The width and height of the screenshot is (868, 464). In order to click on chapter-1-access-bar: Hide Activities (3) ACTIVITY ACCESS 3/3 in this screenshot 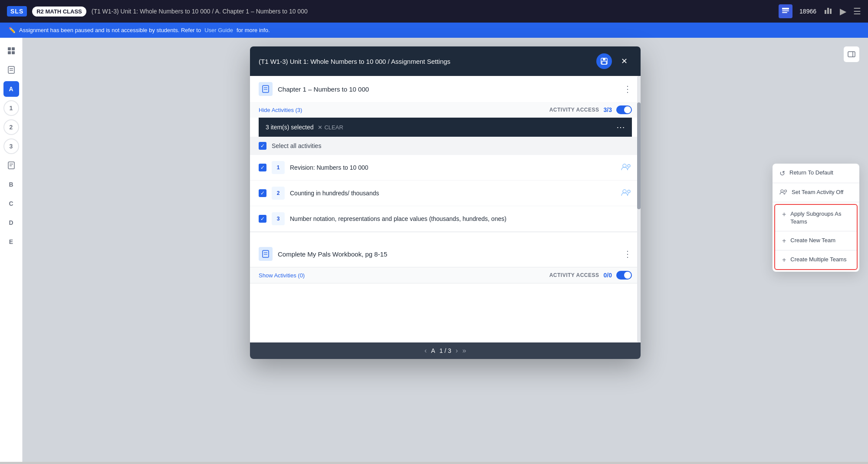, I will do `click(445, 110)`.